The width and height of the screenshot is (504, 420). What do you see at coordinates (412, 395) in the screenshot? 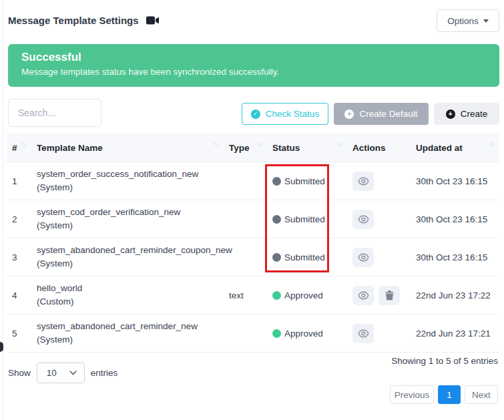
I see `previous-page-button: Previous` at bounding box center [412, 395].